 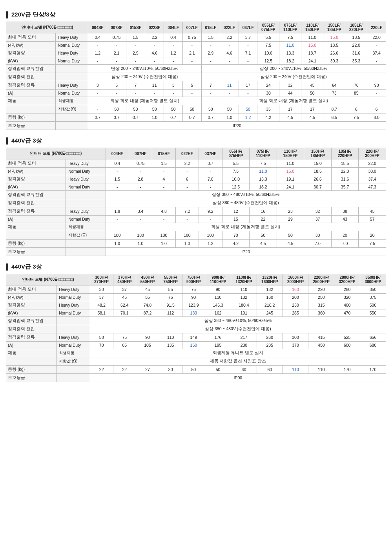 I want to click on table-cell: 85, so click(x=125, y=346).